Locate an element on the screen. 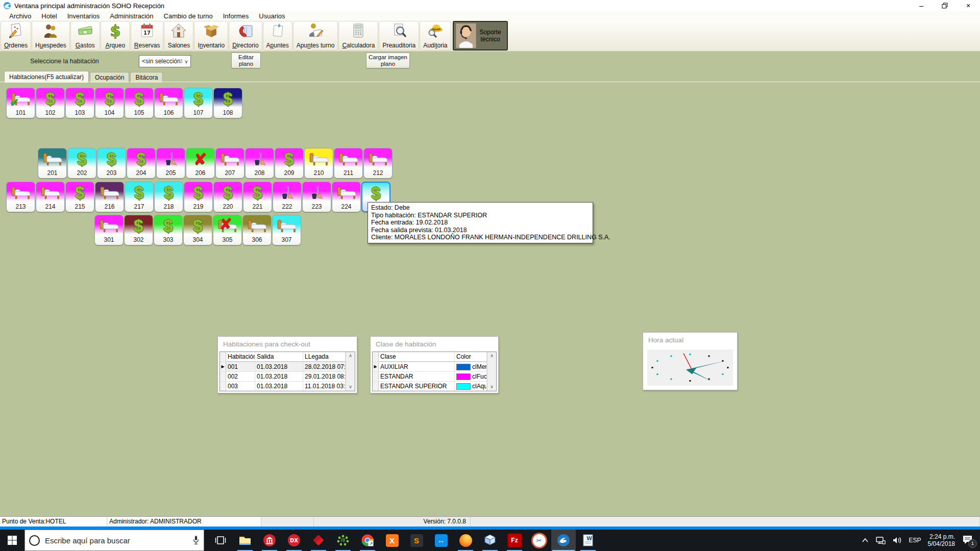  taskbar-search is located at coordinates (114, 540).